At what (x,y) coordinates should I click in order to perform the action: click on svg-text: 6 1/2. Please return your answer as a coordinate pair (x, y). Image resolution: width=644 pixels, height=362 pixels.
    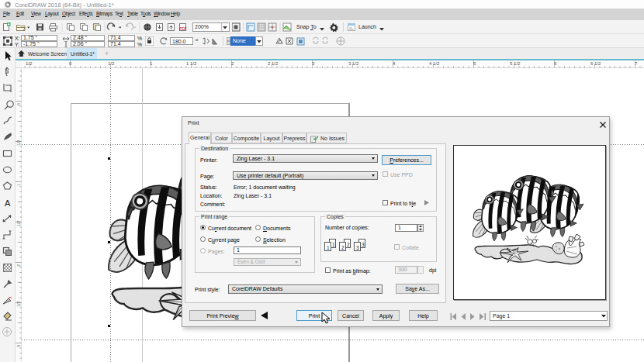
    Looking at the image, I should click on (596, 64).